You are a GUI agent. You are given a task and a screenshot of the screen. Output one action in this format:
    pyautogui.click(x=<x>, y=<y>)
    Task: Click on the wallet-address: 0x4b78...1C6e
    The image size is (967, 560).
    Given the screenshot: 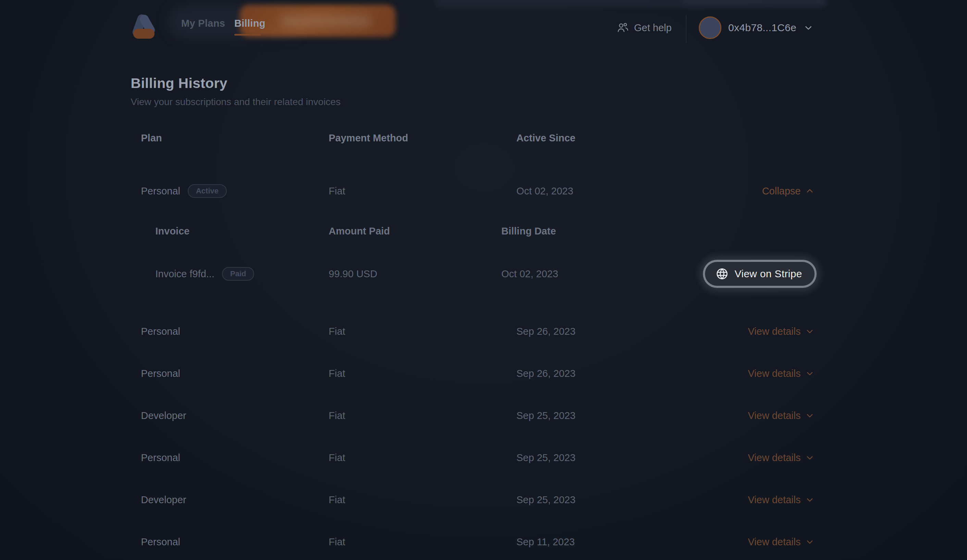 What is the action you would take?
    pyautogui.click(x=762, y=28)
    